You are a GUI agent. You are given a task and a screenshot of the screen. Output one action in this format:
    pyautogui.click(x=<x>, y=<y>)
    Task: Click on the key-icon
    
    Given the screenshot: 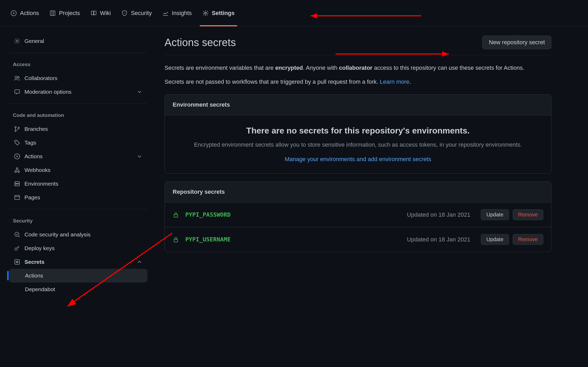 What is the action you would take?
    pyautogui.click(x=17, y=248)
    